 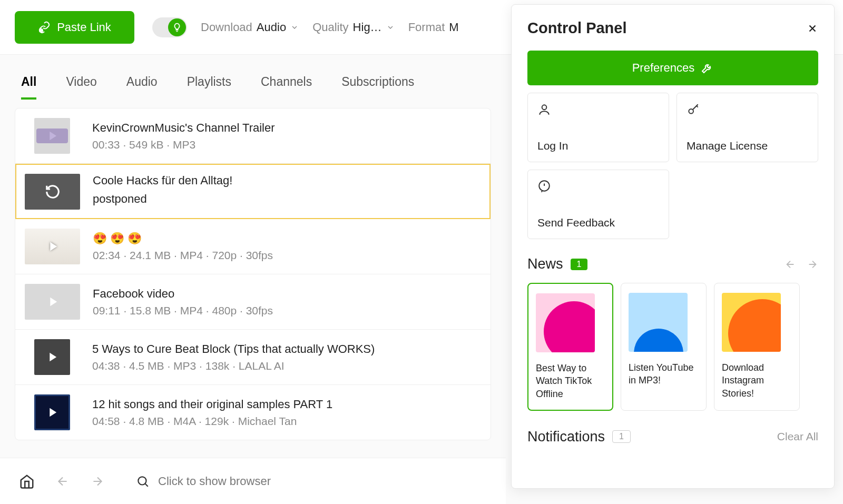 I want to click on login-label: Log In, so click(x=599, y=146).